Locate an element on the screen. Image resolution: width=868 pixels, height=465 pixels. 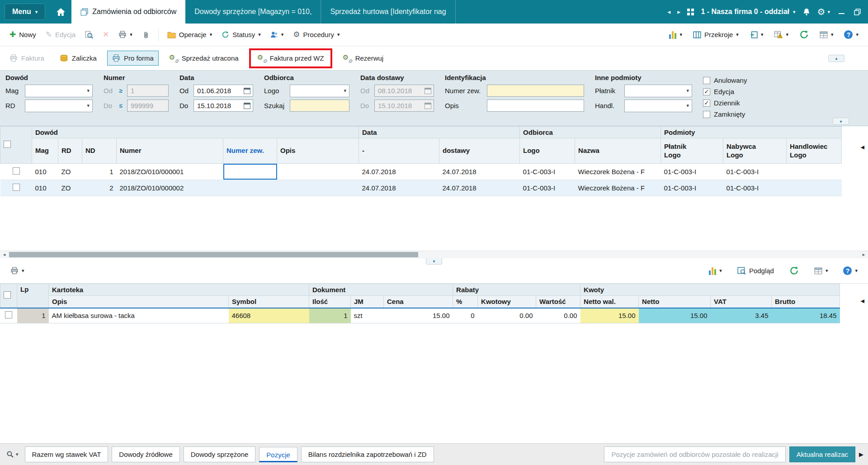
numer-od-input: 1 is located at coordinates (148, 90).